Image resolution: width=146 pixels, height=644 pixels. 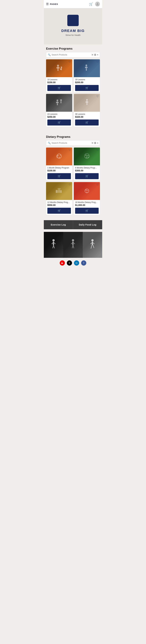 I want to click on dietary-product-info-2: 6 Months Dietary Progr... $300.00 🛒, so click(x=87, y=172).